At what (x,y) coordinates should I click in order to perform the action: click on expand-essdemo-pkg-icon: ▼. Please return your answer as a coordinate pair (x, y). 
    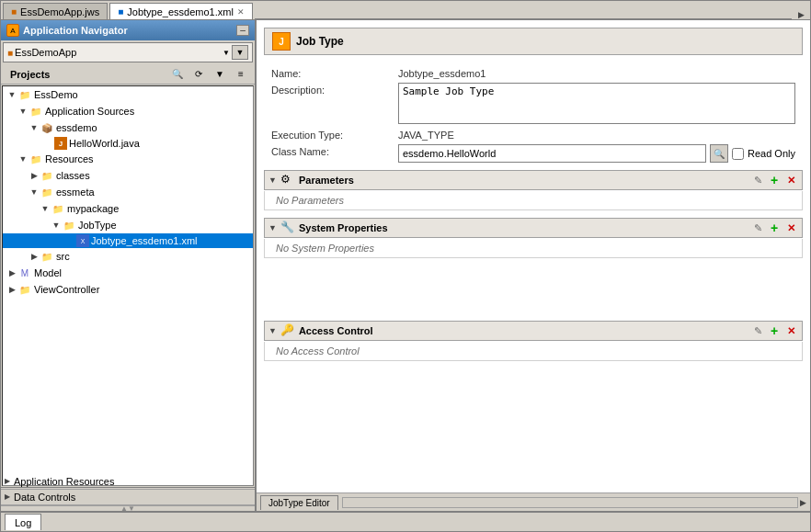
    Looking at the image, I should click on (34, 128).